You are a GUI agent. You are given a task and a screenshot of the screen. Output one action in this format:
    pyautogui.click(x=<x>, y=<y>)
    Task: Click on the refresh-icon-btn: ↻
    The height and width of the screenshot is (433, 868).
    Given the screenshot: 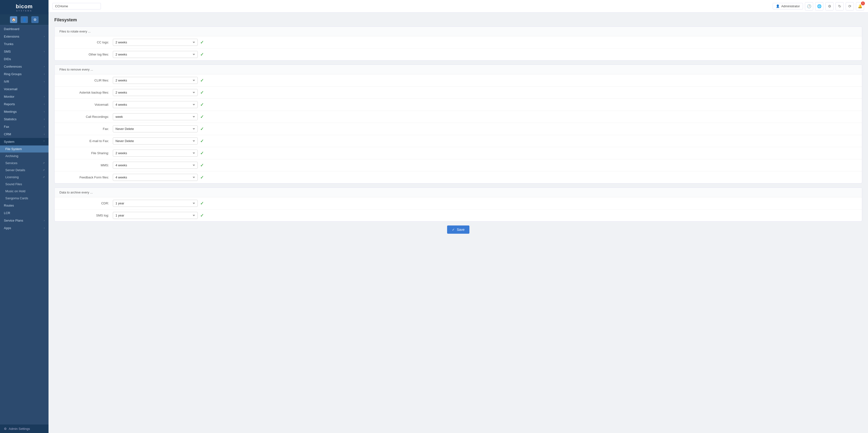 What is the action you would take?
    pyautogui.click(x=840, y=6)
    